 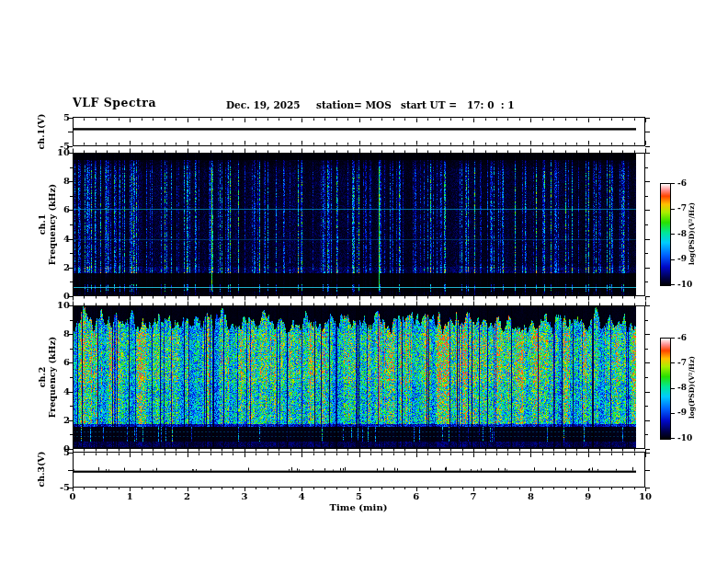 What do you see at coordinates (245, 497) in the screenshot?
I see `x-tick-label: 3` at bounding box center [245, 497].